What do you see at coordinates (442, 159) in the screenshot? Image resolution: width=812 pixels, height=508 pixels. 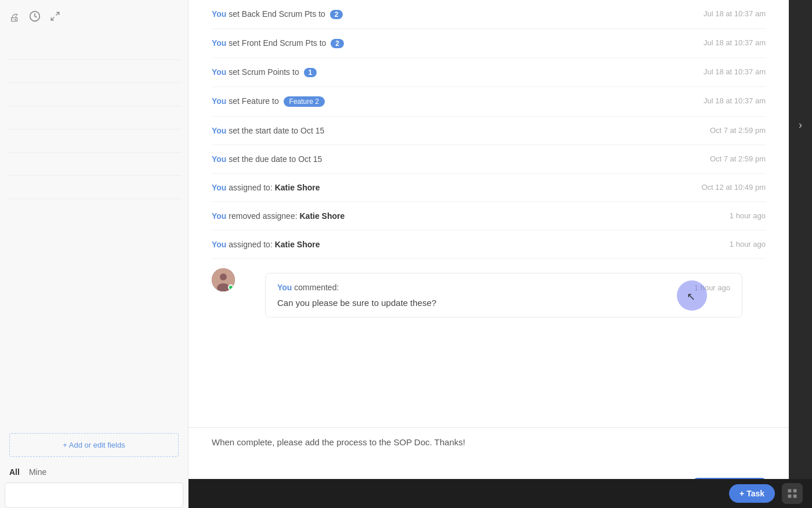 I see `activity-text: You set the due date to Oct 15` at bounding box center [442, 159].